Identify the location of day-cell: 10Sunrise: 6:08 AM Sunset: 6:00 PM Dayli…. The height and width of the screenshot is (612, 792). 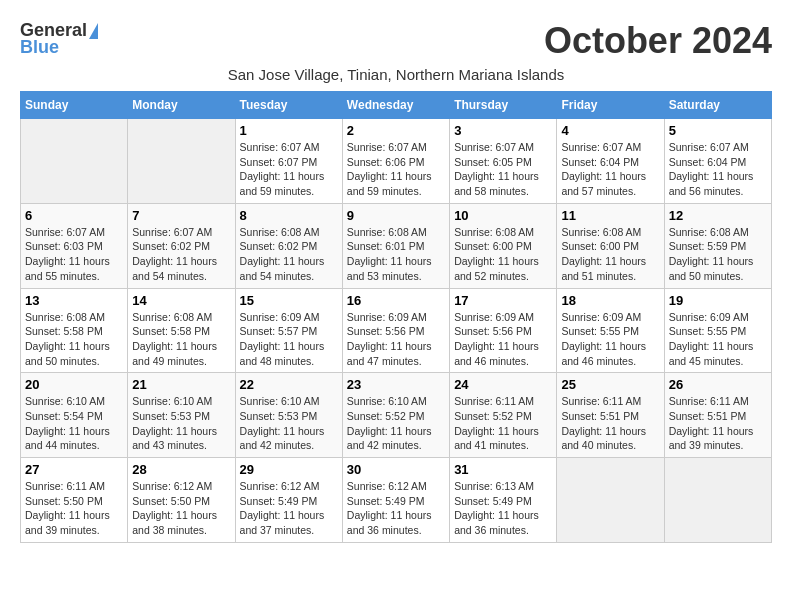
(504, 246).